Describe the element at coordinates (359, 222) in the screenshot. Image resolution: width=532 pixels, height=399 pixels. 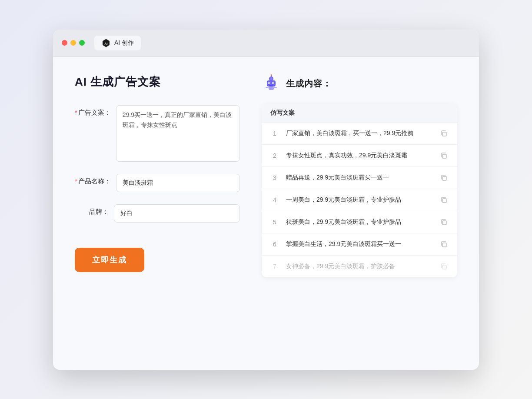
I see `row-text: 祛斑美白，29.9元美白淡斑霜，专业护肤品` at that location.